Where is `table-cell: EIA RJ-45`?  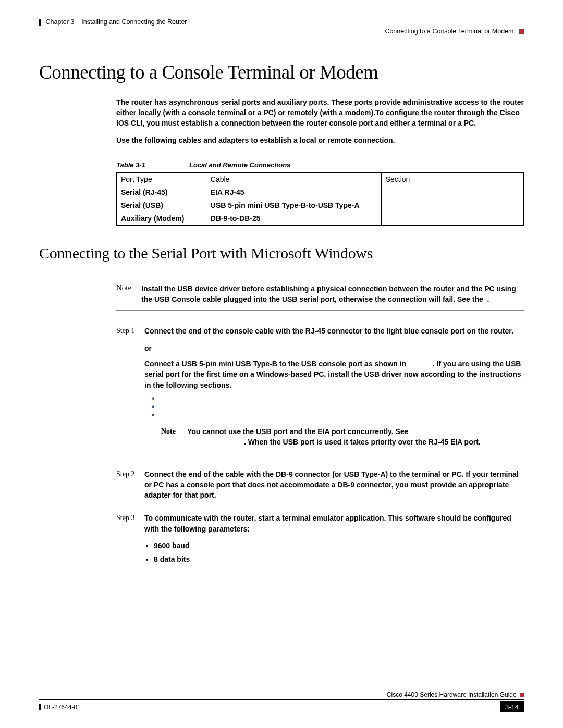 table-cell: EIA RJ-45 is located at coordinates (293, 192).